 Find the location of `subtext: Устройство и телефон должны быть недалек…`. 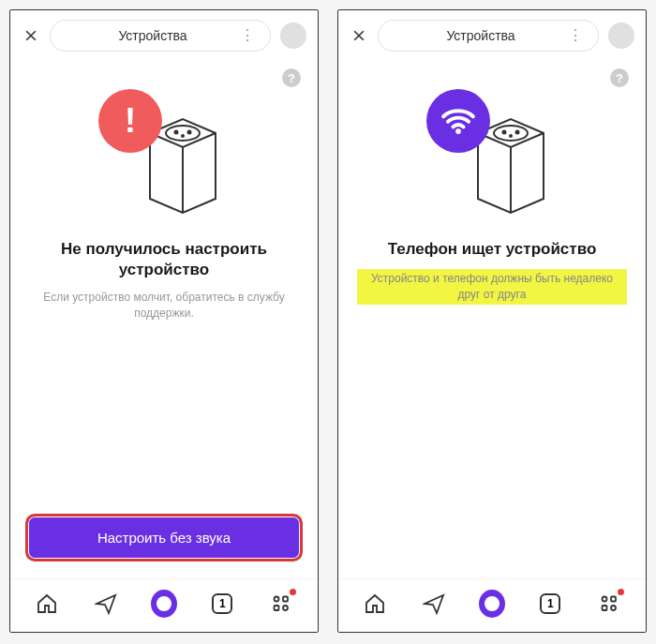

subtext: Устройство и телефон должны быть недалек… is located at coordinates (492, 287).